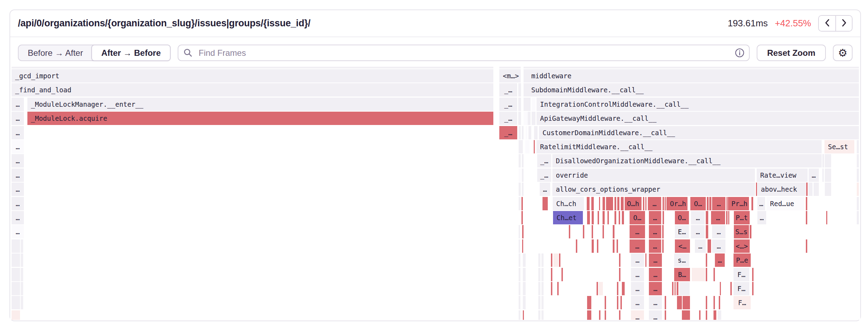 The height and width of the screenshot is (323, 868). I want to click on flamegraph-frame: P…t, so click(742, 218).